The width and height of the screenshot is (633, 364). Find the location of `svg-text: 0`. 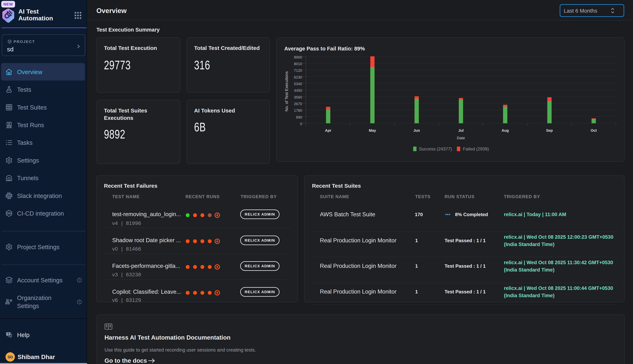

svg-text: 0 is located at coordinates (301, 124).